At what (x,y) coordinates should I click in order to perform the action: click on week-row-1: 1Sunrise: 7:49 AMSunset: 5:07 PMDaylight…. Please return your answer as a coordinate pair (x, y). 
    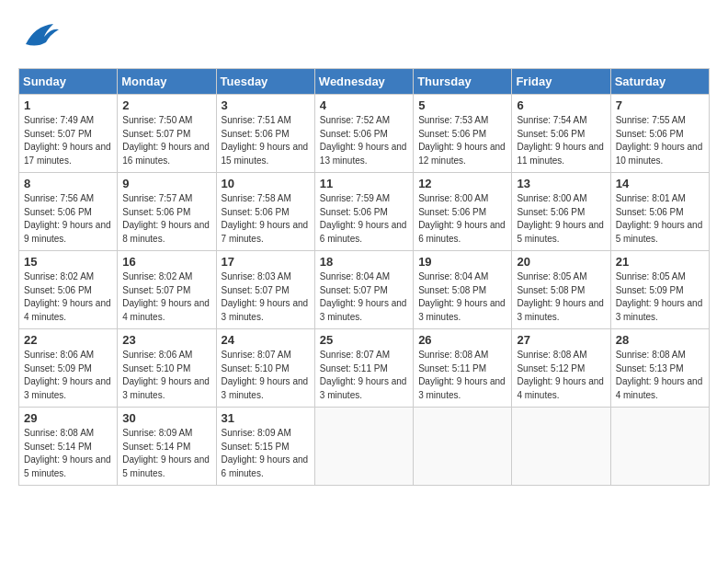
    Looking at the image, I should click on (364, 134).